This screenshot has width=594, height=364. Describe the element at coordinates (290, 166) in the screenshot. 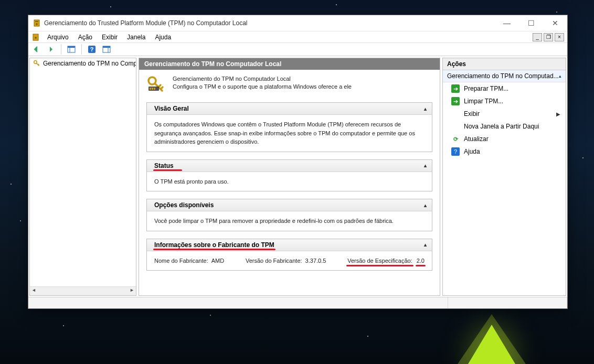

I see `panel-status-header: Status ▴` at that location.